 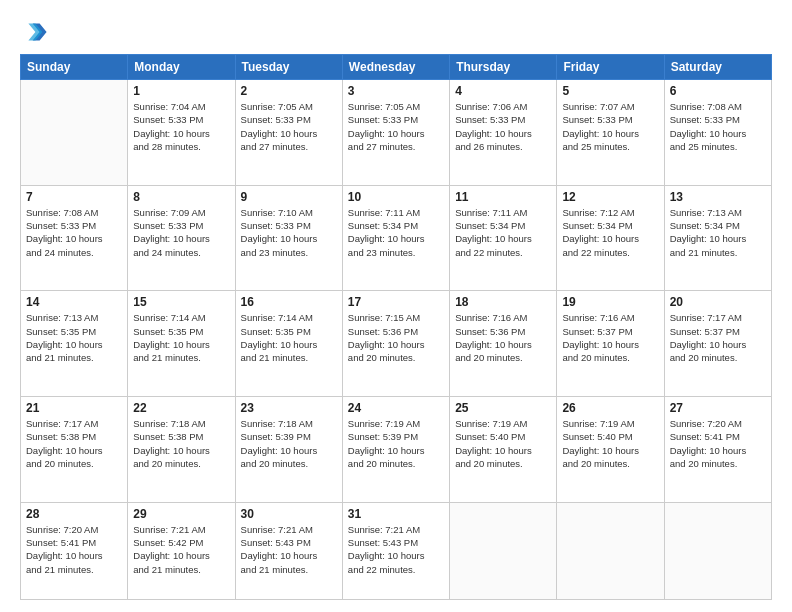 I want to click on day-number: 30, so click(x=289, y=514).